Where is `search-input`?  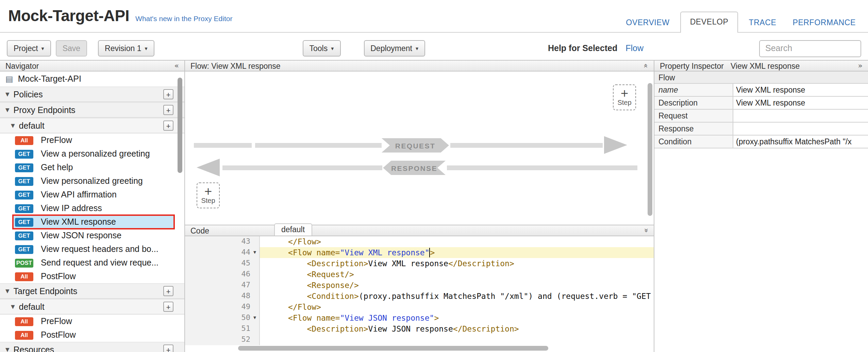 search-input is located at coordinates (810, 48).